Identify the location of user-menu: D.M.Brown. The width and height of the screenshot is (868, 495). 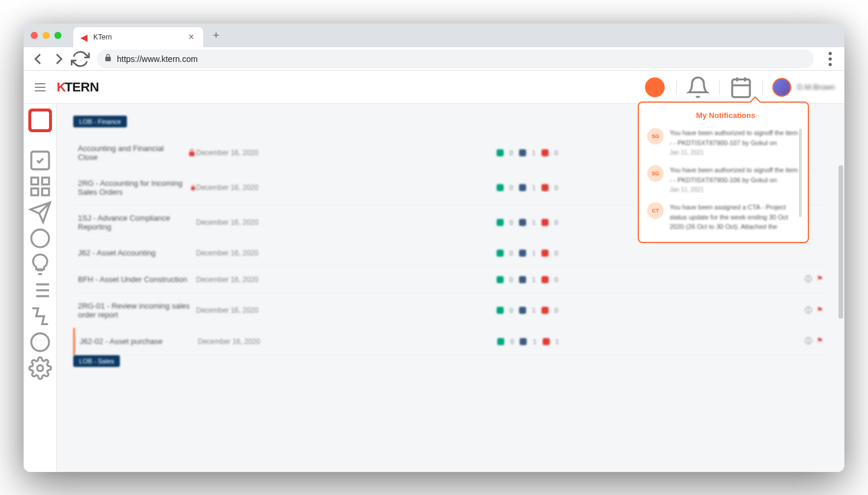
(804, 87).